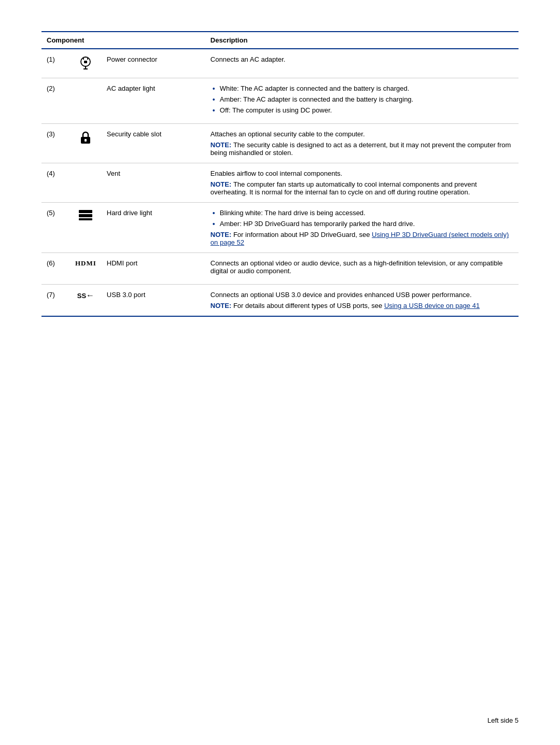  Describe the element at coordinates (56, 63) in the screenshot. I see `row-number: (1)` at that location.